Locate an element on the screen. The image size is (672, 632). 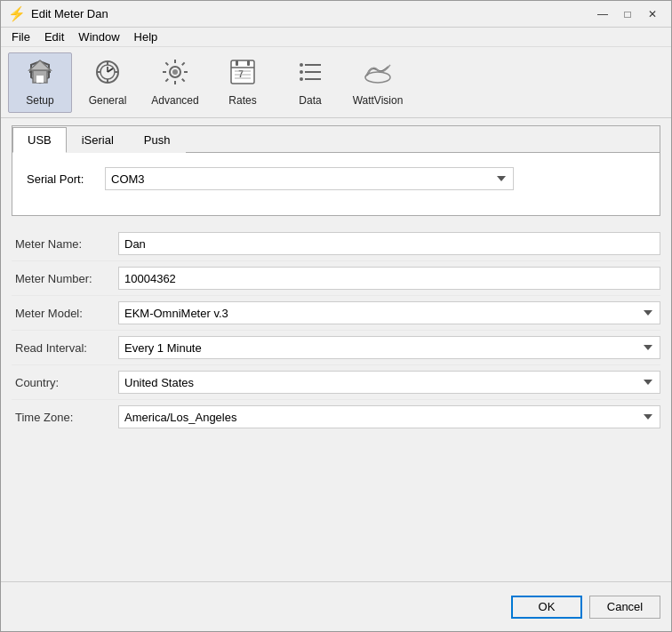
meter-number-label: Meter Number: is located at coordinates (65, 279).